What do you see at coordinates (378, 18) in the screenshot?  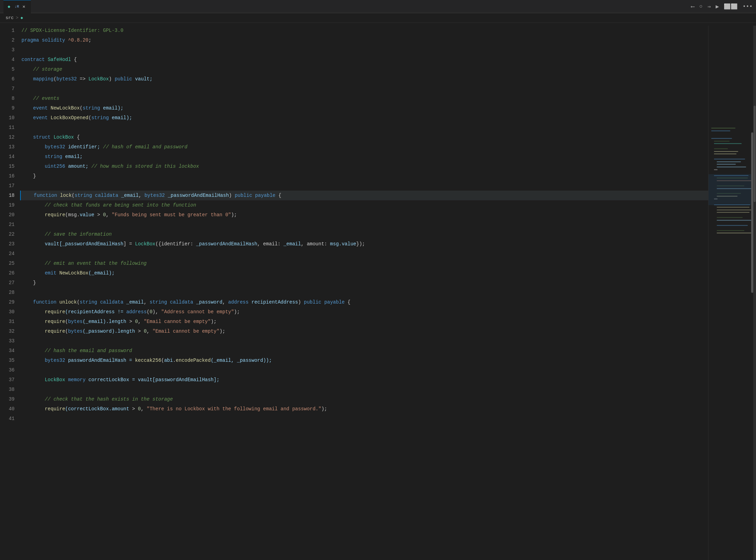 I see `breadcrumb: src > ◆` at bounding box center [378, 18].